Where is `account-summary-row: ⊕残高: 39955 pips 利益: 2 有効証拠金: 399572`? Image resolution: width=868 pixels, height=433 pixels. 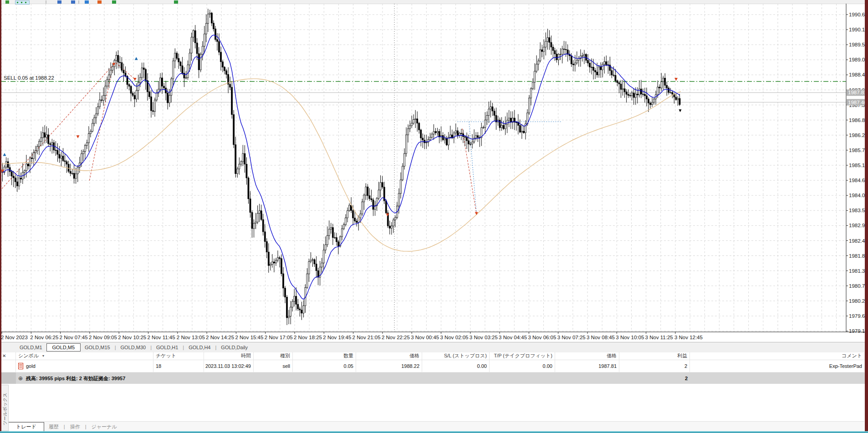 account-summary-row: ⊕残高: 39955 pips 利益: 2 有効証拠金: 399572 is located at coordinates (433, 378).